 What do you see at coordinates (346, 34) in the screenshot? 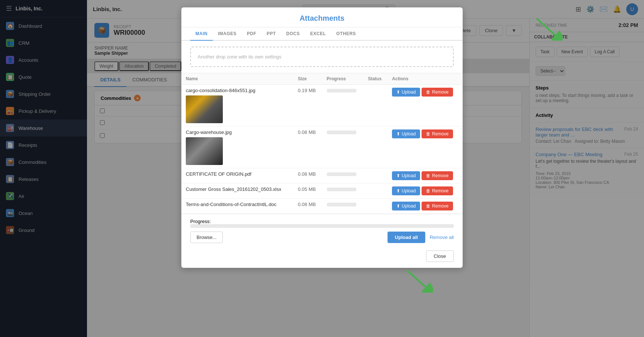
I see `modal-tab-others: OTHERS` at bounding box center [346, 34].